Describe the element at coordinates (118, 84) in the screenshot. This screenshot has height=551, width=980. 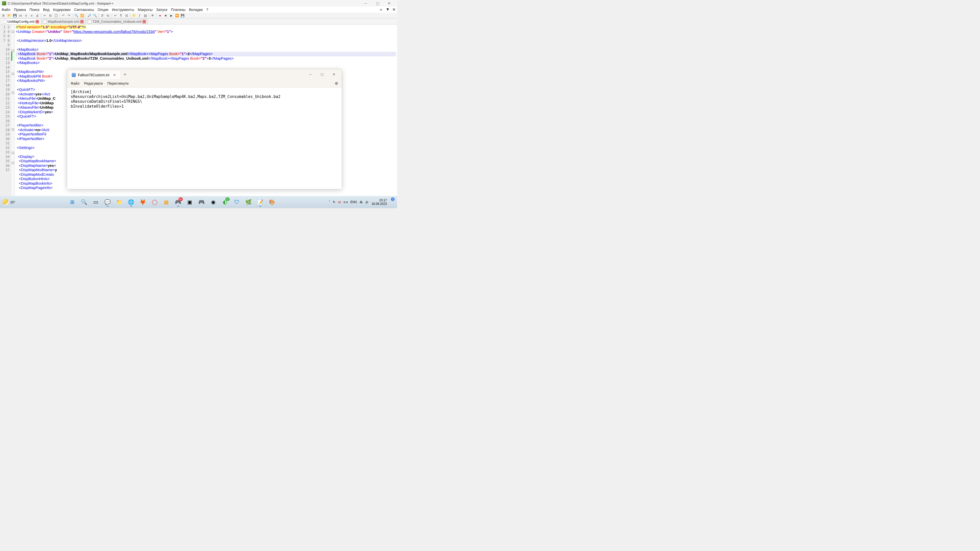
I see `notepad-menu-view: Переглянути` at that location.